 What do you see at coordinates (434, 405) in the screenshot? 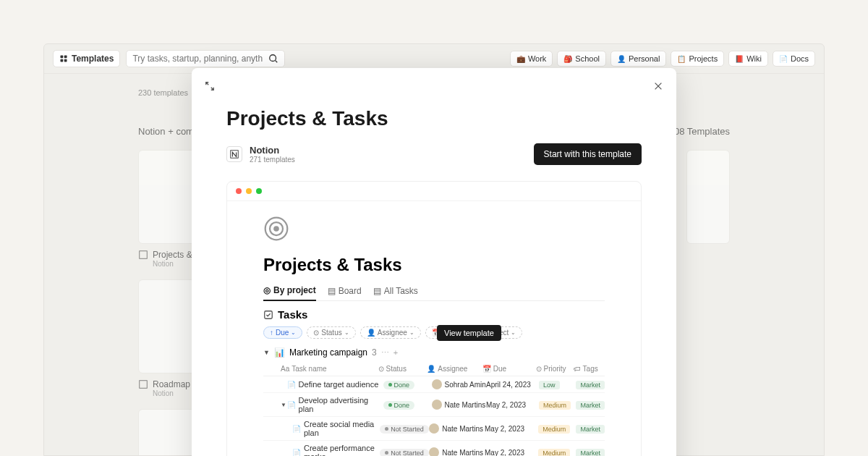
I see `table-row: ▼ 📄Develop advertising plan Done Nate Ma…` at bounding box center [434, 405].